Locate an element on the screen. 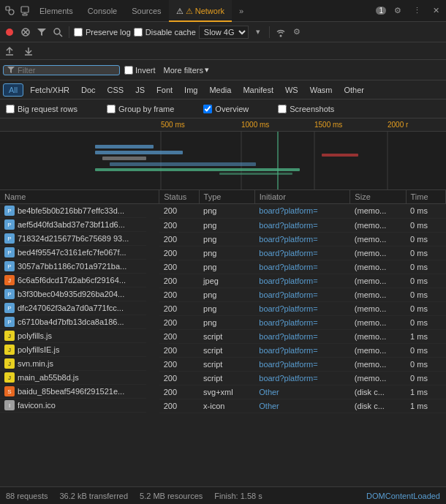  table-row: P 3057a7bb1186c701a9721ba... 200 png boa… is located at coordinates (223, 266).